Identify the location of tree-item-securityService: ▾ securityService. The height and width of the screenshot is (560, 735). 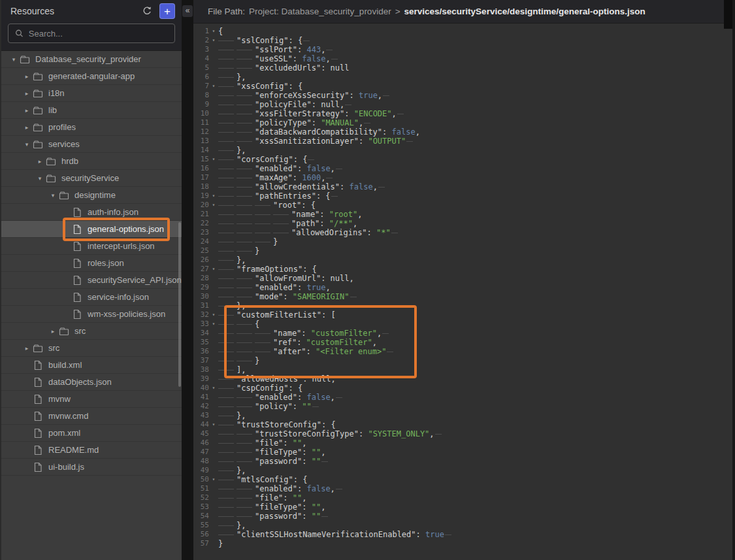
(91, 178).